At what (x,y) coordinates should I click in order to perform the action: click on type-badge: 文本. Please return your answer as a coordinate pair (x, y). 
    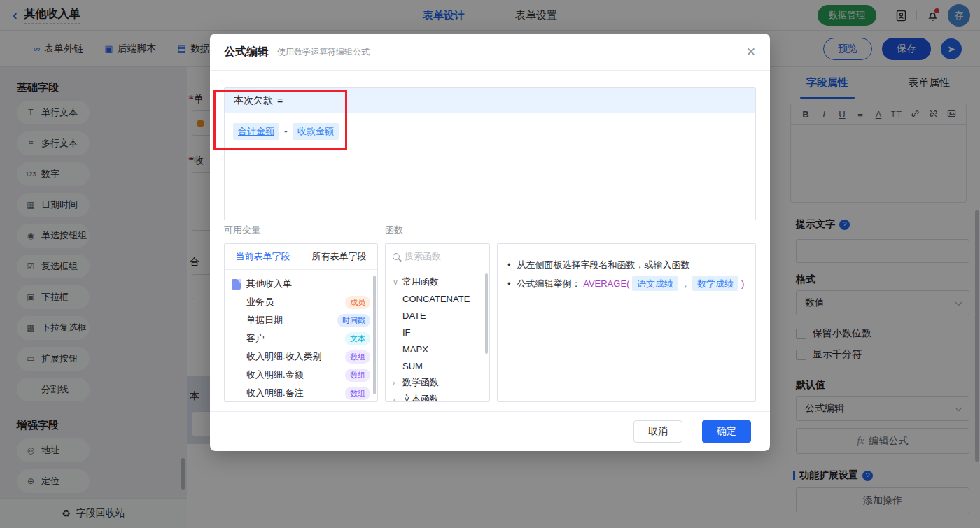
    Looking at the image, I should click on (358, 338).